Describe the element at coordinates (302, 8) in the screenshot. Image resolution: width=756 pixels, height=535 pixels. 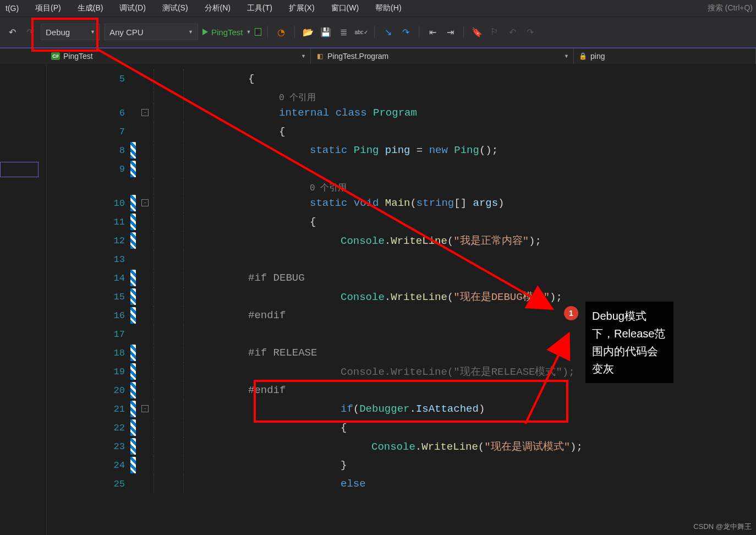
I see `menu-ext: 扩展(X)` at that location.